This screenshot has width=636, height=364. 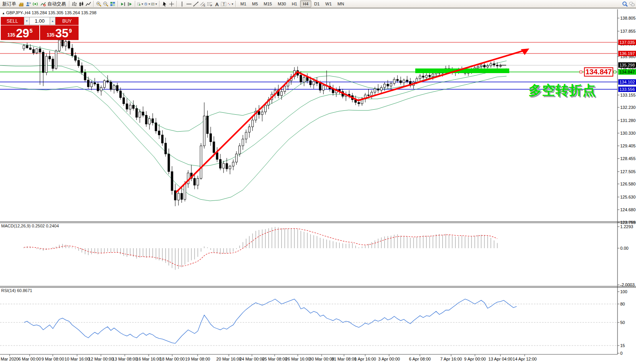 I want to click on auto-scroll-icon, so click(x=123, y=4).